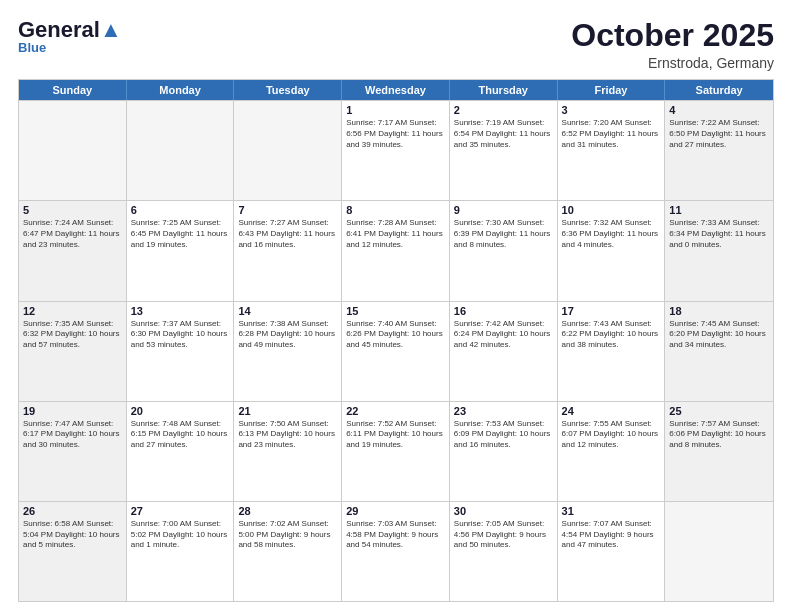 The image size is (792, 612). Describe the element at coordinates (612, 311) in the screenshot. I see `day-number: 17` at that location.